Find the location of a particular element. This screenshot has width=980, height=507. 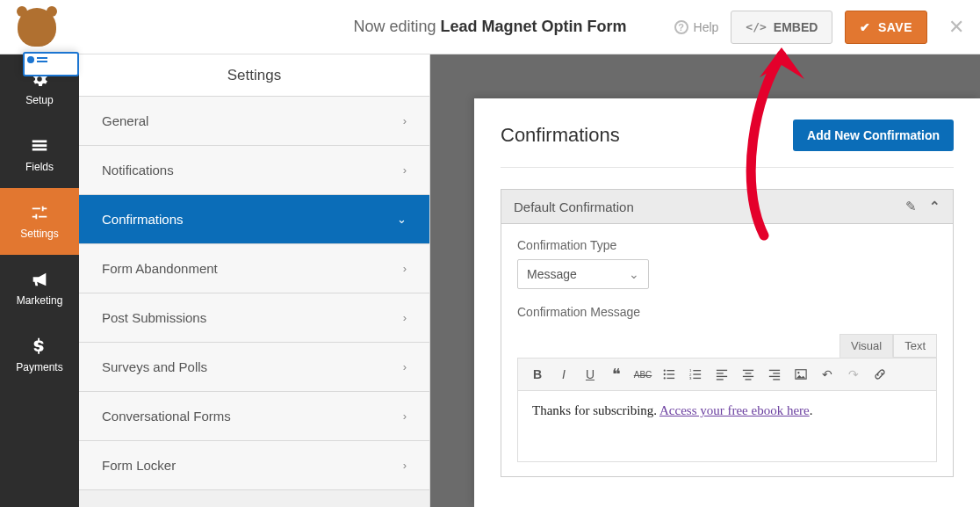

sub-label: Form Abandonment is located at coordinates (160, 269).